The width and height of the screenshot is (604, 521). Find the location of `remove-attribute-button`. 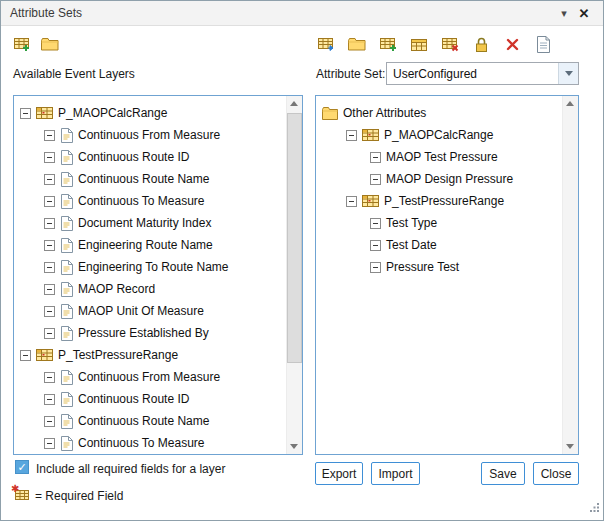

remove-attribute-button is located at coordinates (450, 44).